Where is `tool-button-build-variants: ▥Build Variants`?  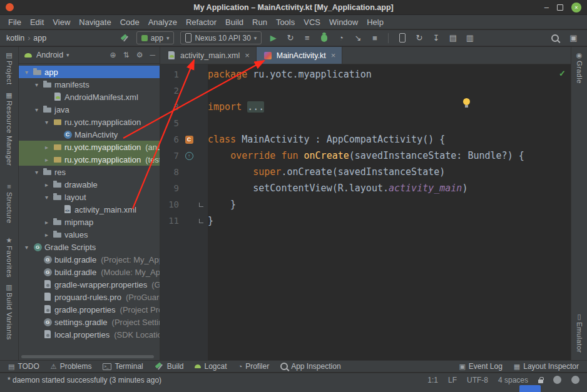 tool-button-build-variants: ▥Build Variants is located at coordinates (9, 311).